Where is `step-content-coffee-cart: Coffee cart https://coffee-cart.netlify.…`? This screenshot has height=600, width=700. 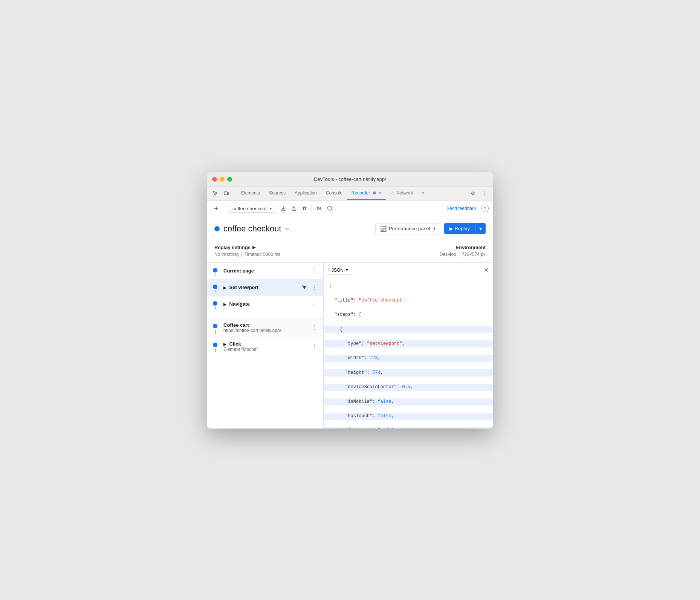
step-content-coffee-cart: Coffee cart https://coffee-cart.netlify.… is located at coordinates (267, 328).